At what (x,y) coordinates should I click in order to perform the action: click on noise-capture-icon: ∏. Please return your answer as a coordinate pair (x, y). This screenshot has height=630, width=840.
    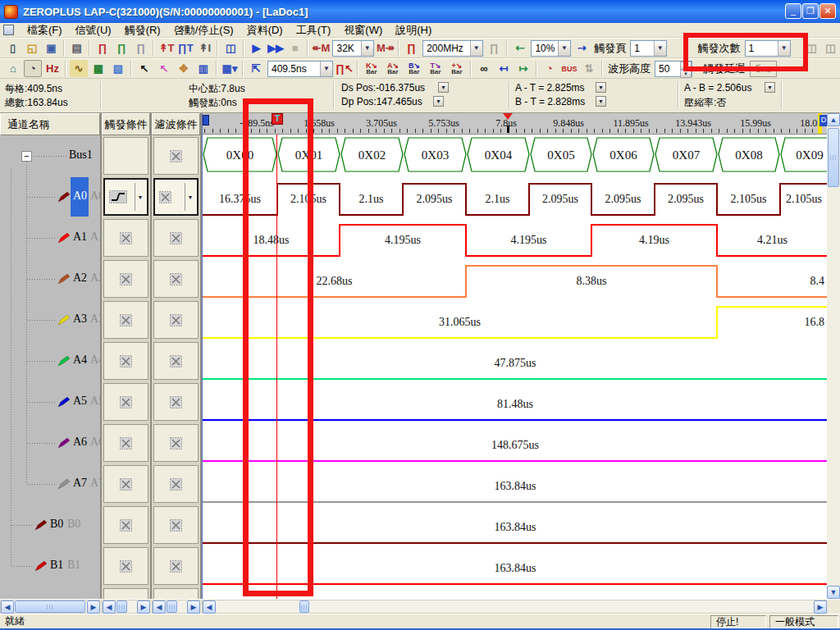
    Looking at the image, I should click on (141, 48).